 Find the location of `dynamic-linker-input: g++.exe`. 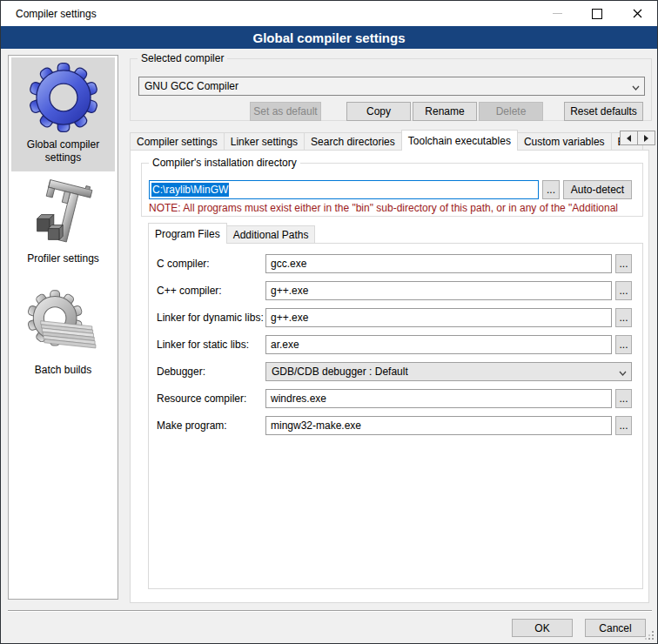

dynamic-linker-input: g++.exe is located at coordinates (439, 318).